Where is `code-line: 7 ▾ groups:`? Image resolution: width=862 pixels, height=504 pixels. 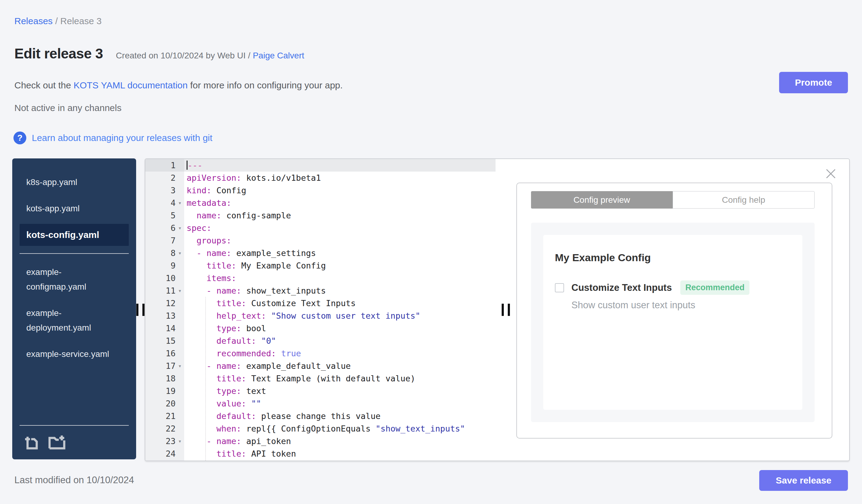
code-line: 7 ▾ groups: is located at coordinates (321, 241).